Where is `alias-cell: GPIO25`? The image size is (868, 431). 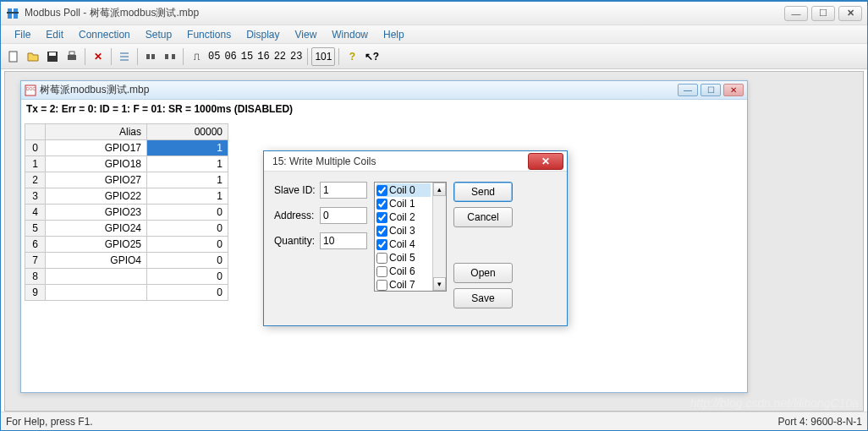
alias-cell: GPIO25 is located at coordinates (96, 245).